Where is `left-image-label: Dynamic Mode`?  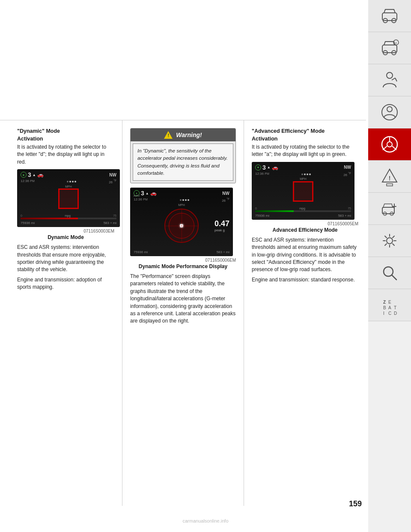 left-image-label: Dynamic Mode is located at coordinates (66, 237).